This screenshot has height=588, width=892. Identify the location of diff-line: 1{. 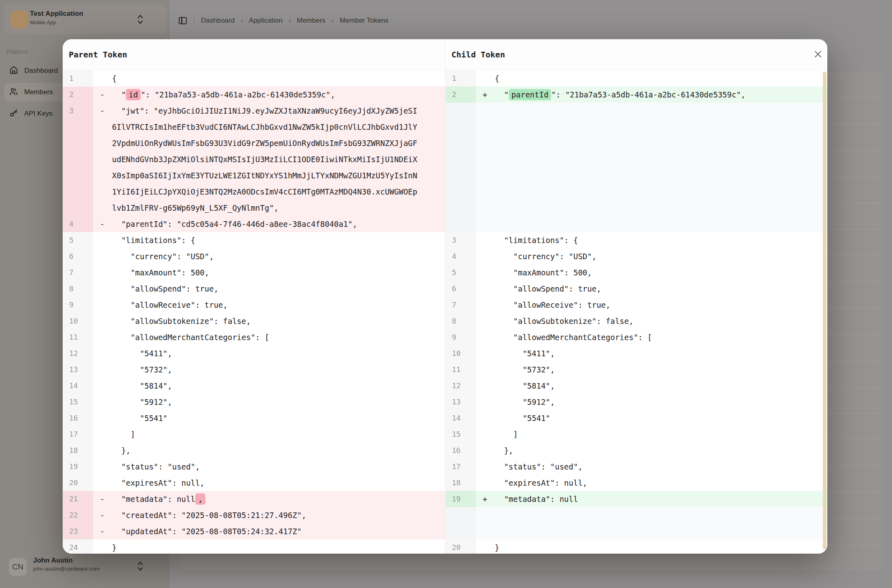
(636, 78).